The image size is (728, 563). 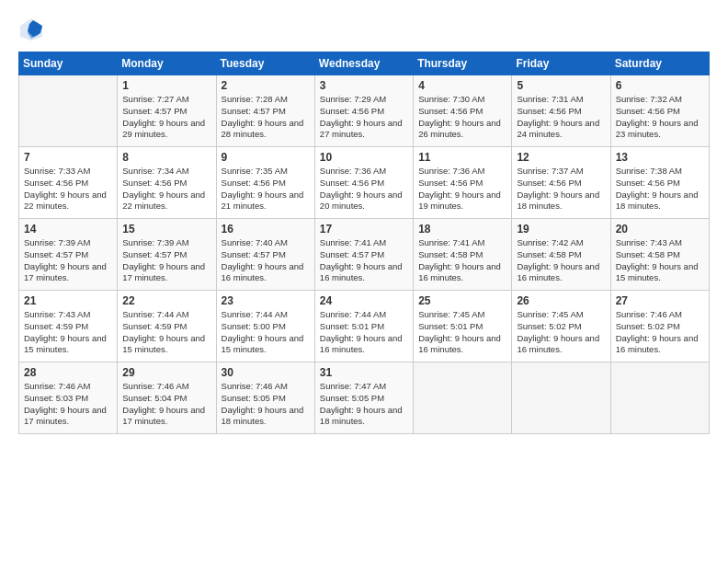 I want to click on logo, so click(x=33, y=29).